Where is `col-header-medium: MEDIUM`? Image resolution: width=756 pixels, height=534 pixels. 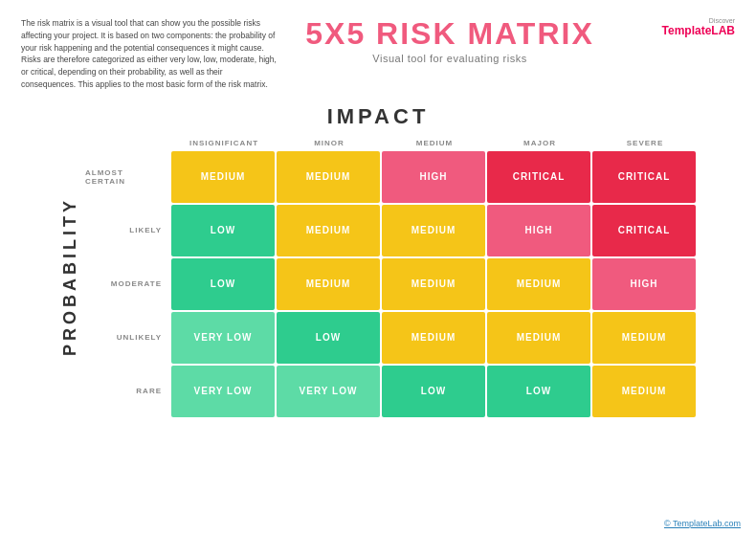
col-header-medium: MEDIUM is located at coordinates (434, 144).